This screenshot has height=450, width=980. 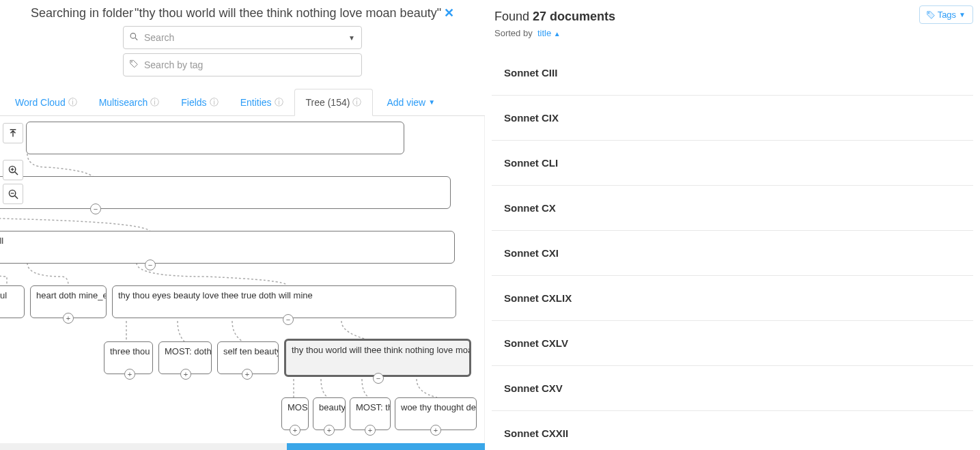 What do you see at coordinates (334, 102) in the screenshot?
I see `tab-tree: Tree (154) ⓘ` at bounding box center [334, 102].